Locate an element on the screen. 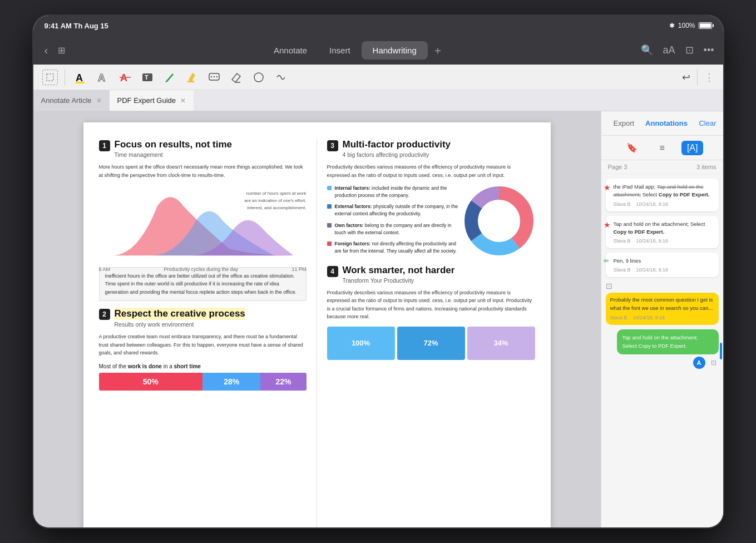 This screenshot has height=543, width=756. doc-tab-annotate-close: ✕ is located at coordinates (99, 101).